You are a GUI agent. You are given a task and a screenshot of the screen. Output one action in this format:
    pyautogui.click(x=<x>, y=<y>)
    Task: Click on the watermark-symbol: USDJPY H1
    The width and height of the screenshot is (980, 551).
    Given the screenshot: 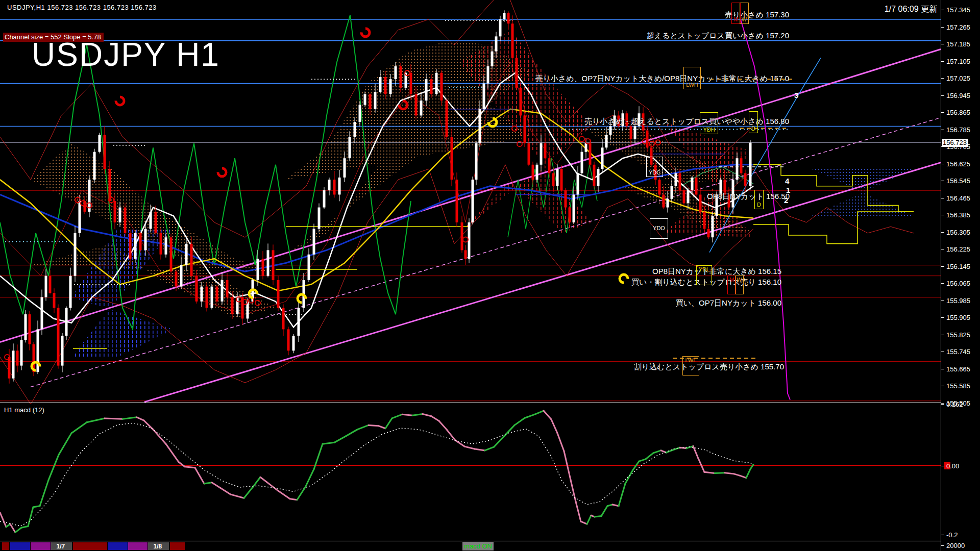 What is the action you would take?
    pyautogui.click(x=126, y=55)
    